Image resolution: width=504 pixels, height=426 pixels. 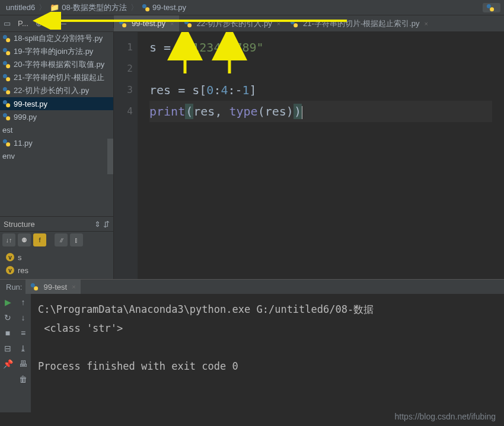 I want to click on file-item-selected: 99-test.py, so click(x=57, y=104).